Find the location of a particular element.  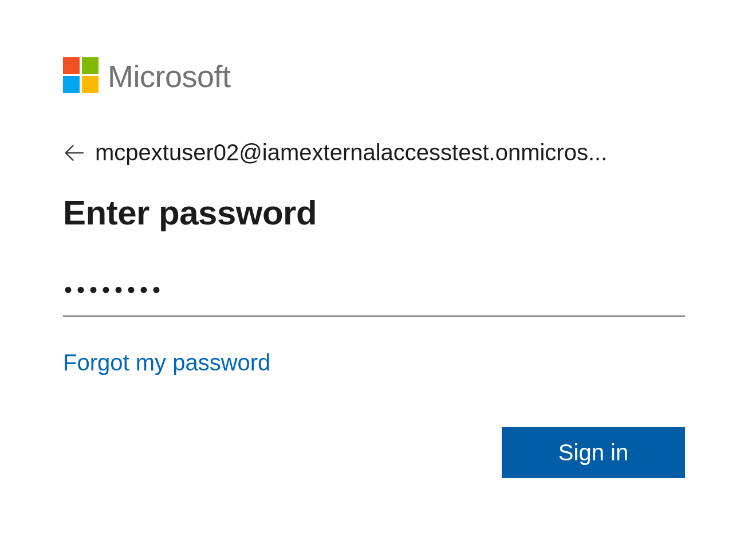

back-button is located at coordinates (74, 153).